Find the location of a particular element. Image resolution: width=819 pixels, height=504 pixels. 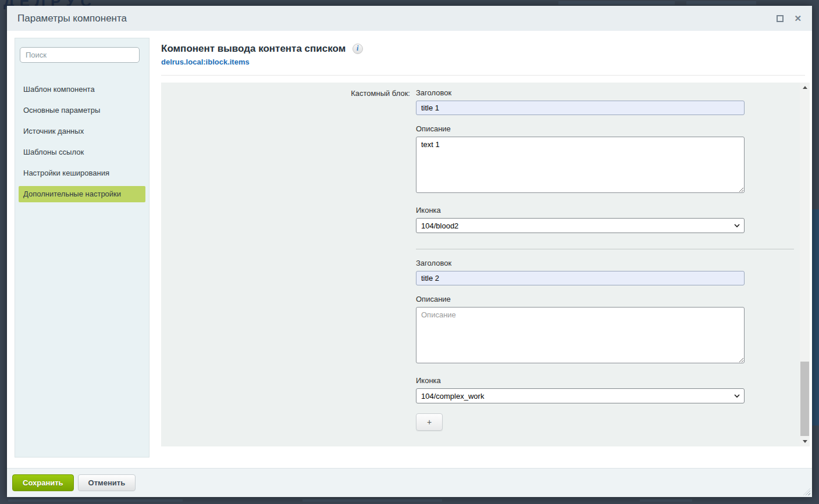

block1-icon-select-wrap: 104/blood2 is located at coordinates (581, 226).